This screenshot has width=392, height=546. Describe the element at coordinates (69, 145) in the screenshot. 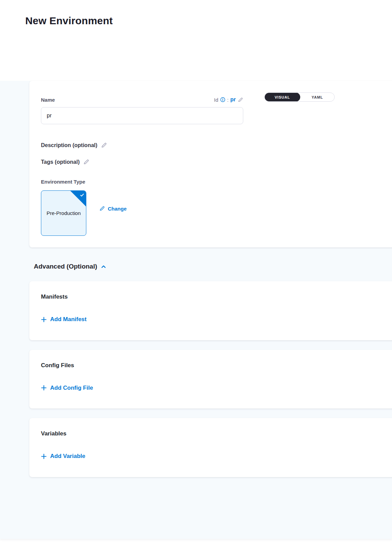

I see `description-label: Description (optional)` at that location.